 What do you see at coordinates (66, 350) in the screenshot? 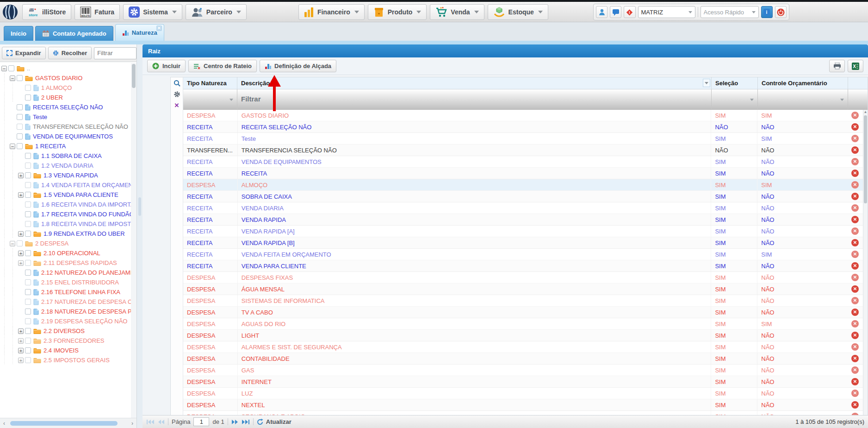
I see `tree-item: +2.4 IMOVEIS` at bounding box center [66, 350].